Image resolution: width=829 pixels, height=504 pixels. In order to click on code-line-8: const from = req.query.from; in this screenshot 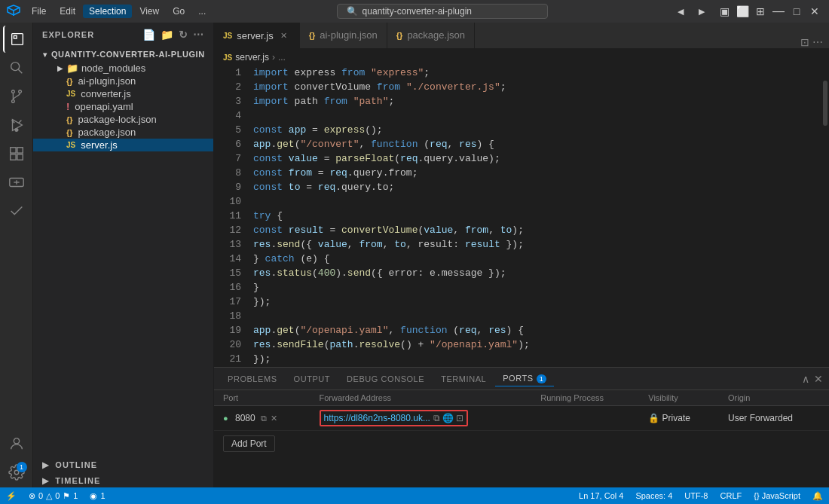, I will do `click(537, 173)`.